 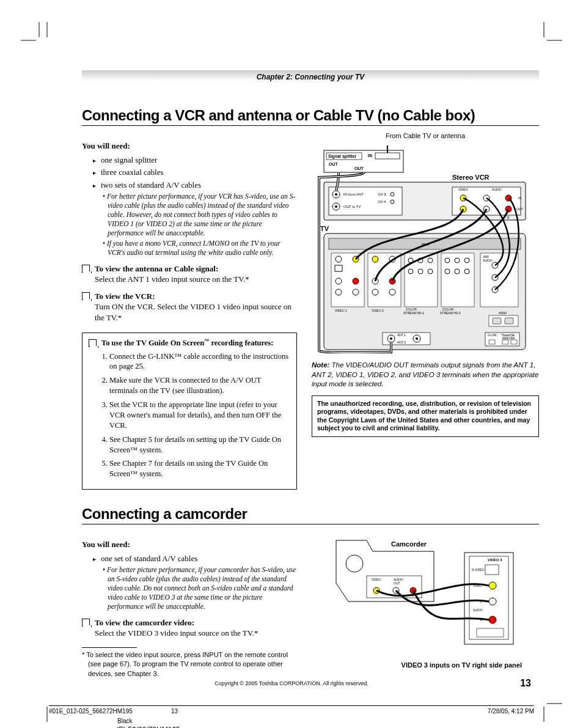 What do you see at coordinates (200, 386) in the screenshot?
I see `list-item: Make sure the VCR is connected to the A/…` at bounding box center [200, 386].